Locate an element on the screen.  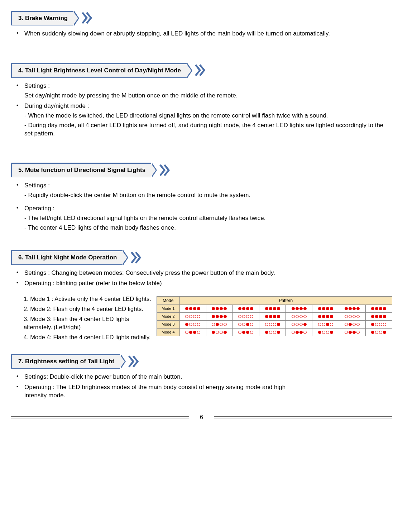
mode-desc: 3. Mode 3: Flash the 4 center LED lights… is located at coordinates (88, 323).